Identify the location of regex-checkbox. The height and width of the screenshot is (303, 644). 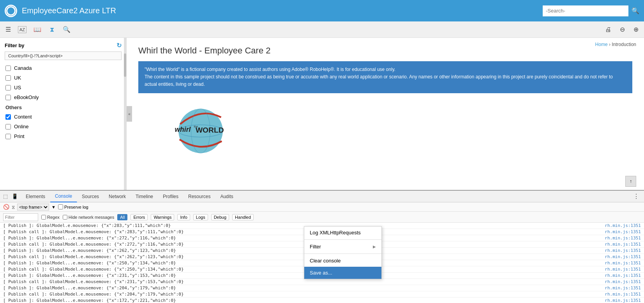
(44, 217).